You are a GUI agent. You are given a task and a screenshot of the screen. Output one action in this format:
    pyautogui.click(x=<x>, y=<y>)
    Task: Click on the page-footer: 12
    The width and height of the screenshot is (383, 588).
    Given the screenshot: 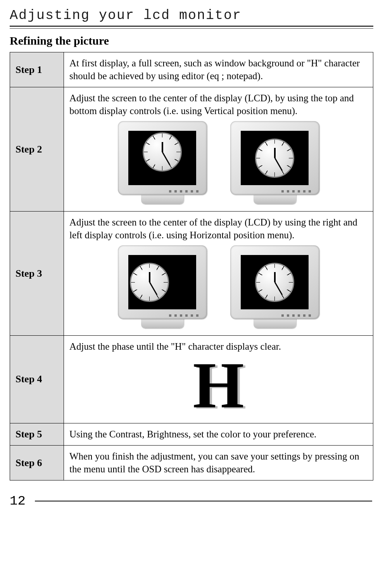 What is the action you would take?
    pyautogui.click(x=192, y=501)
    